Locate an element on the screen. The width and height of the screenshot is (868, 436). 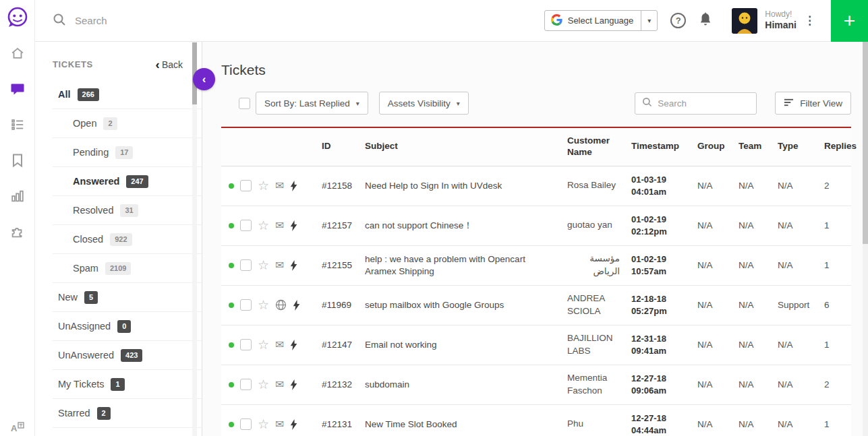
ticket-row: ☆ #11969 setup mailbox with Google Group… is located at coordinates (536, 305).